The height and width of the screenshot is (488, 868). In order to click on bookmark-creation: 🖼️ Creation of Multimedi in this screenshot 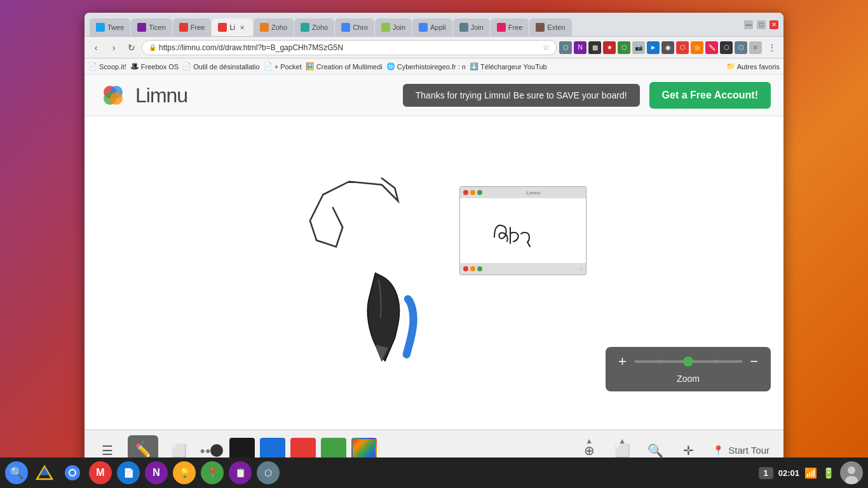, I will do `click(344, 66)`.